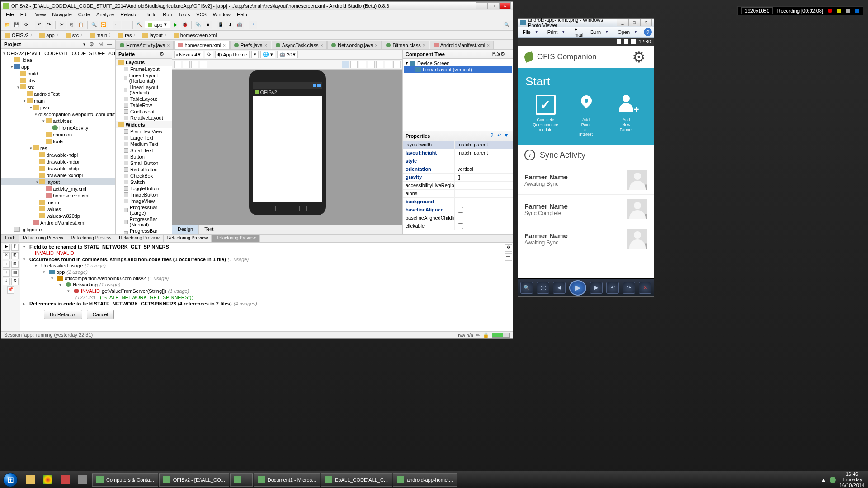 The width and height of the screenshot is (868, 488). I want to click on breadcrumb-item: OFISv2〉, so click(20, 35).